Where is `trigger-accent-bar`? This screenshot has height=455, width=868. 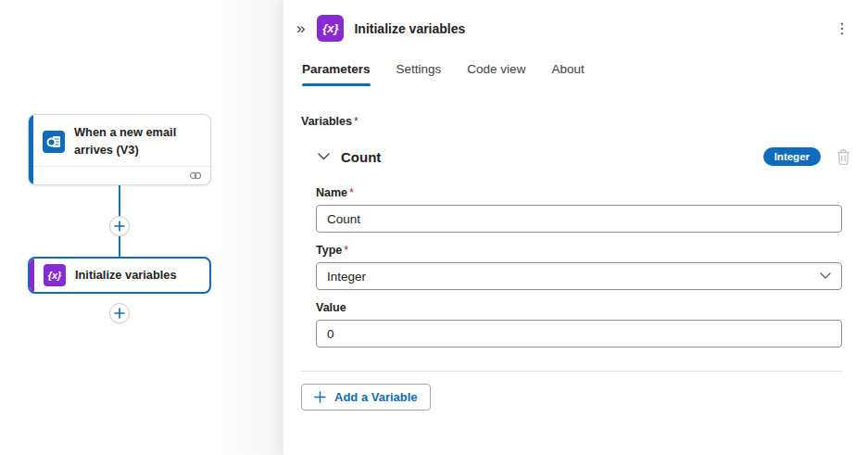 trigger-accent-bar is located at coordinates (31, 150).